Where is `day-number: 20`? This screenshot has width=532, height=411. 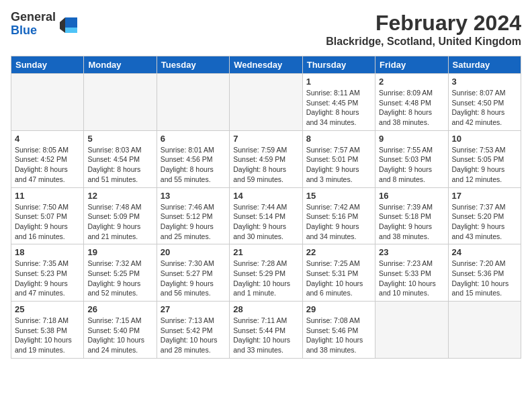 day-number: 20 is located at coordinates (193, 253).